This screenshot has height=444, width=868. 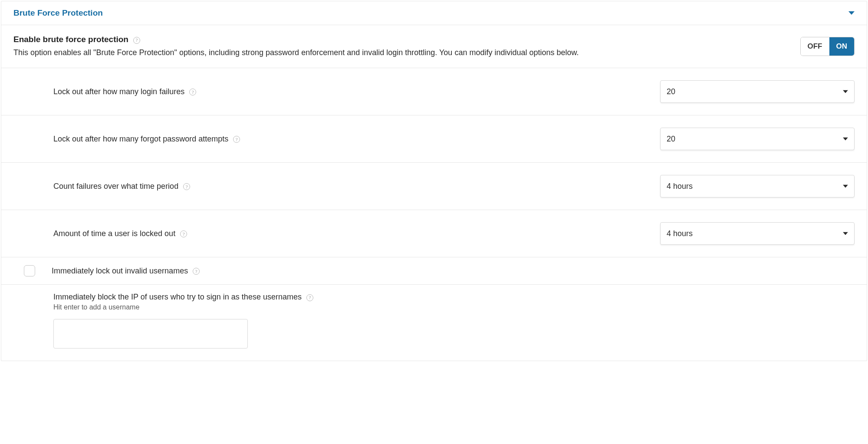 I want to click on count-period-value: 4 hours, so click(x=680, y=187).